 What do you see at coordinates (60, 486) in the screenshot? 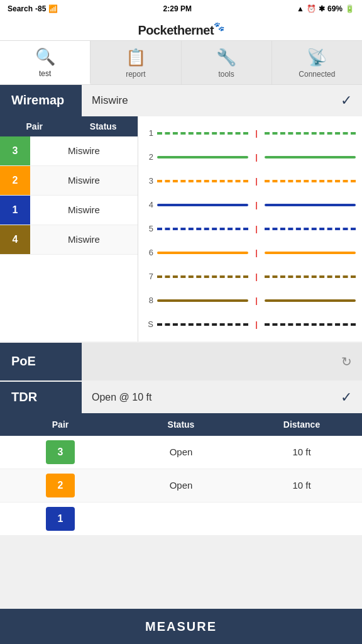
I see `tdr-pair-2: 2` at bounding box center [60, 486].